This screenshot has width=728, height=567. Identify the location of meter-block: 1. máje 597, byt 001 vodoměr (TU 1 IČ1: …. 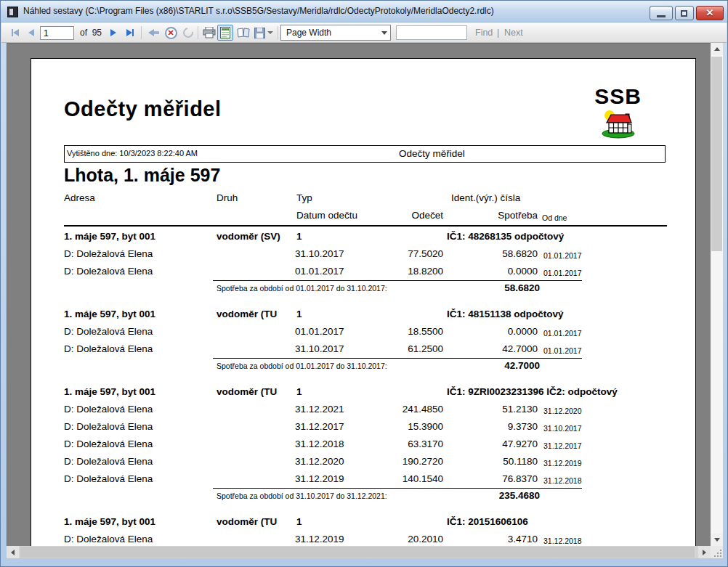
(363, 341).